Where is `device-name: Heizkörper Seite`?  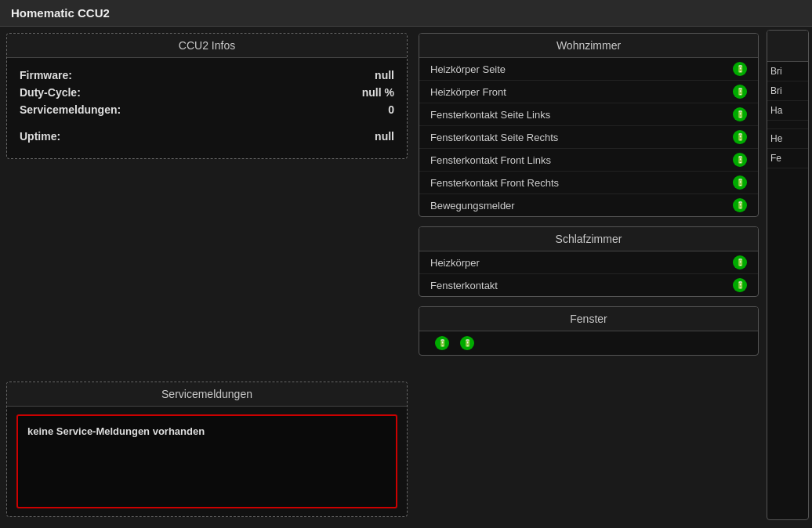 device-name: Heizkörper Seite is located at coordinates (579, 69).